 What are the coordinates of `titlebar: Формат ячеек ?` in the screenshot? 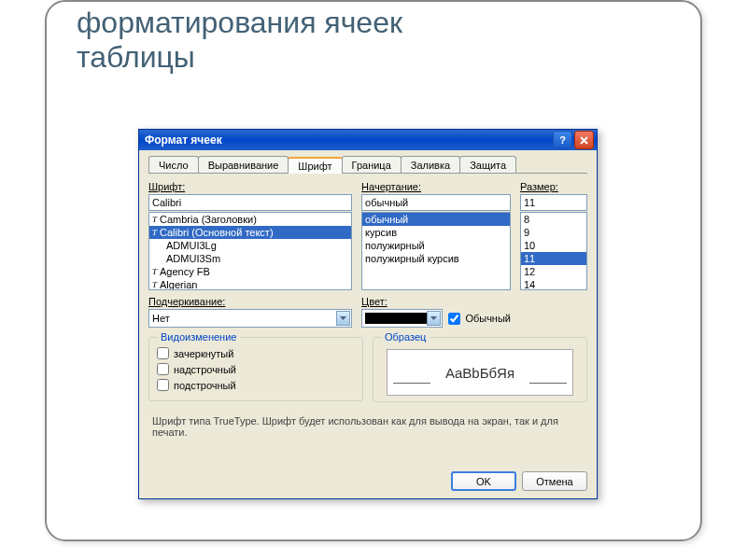 It's located at (368, 140).